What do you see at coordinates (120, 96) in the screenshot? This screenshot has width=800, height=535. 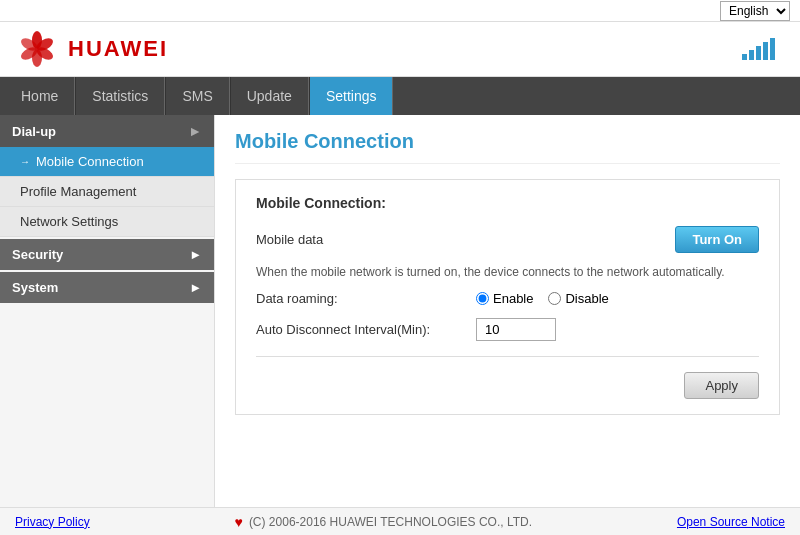 I see `nav-statistics: Statistics` at bounding box center [120, 96].